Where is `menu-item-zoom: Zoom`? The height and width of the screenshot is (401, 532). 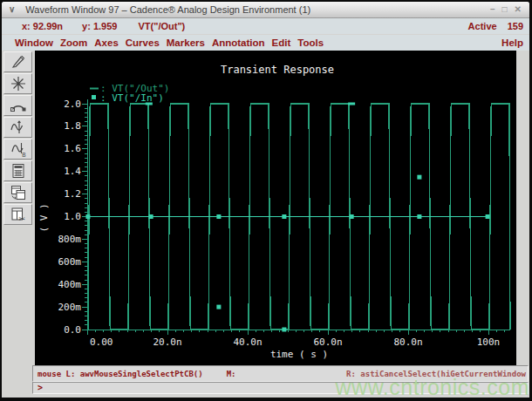
menu-item-zoom: Zoom is located at coordinates (73, 43).